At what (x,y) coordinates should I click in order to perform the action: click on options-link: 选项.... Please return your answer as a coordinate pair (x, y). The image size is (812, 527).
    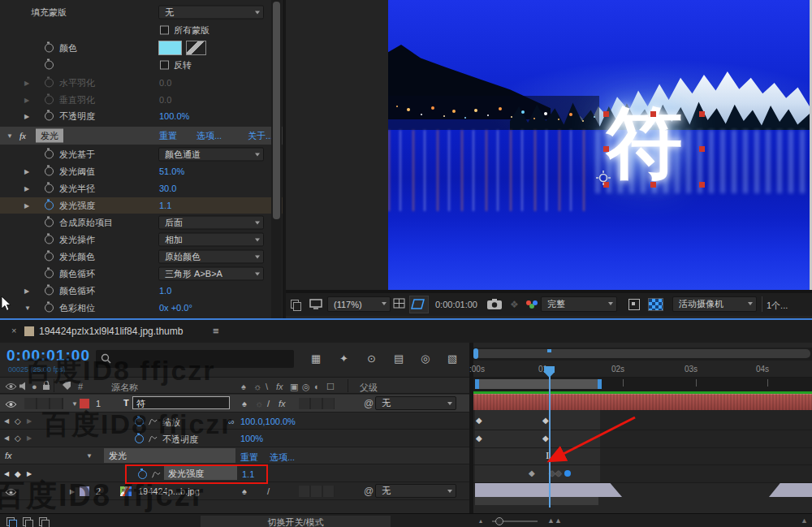
    Looking at the image, I should click on (283, 458).